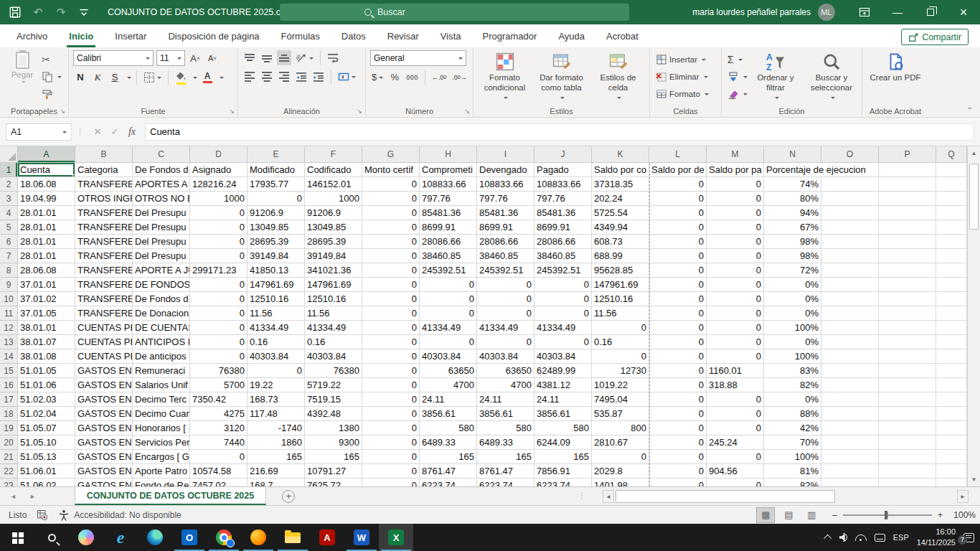 This screenshot has width=980, height=551. What do you see at coordinates (448, 482) in the screenshot?
I see `cell-H23: 6223.74` at bounding box center [448, 482].